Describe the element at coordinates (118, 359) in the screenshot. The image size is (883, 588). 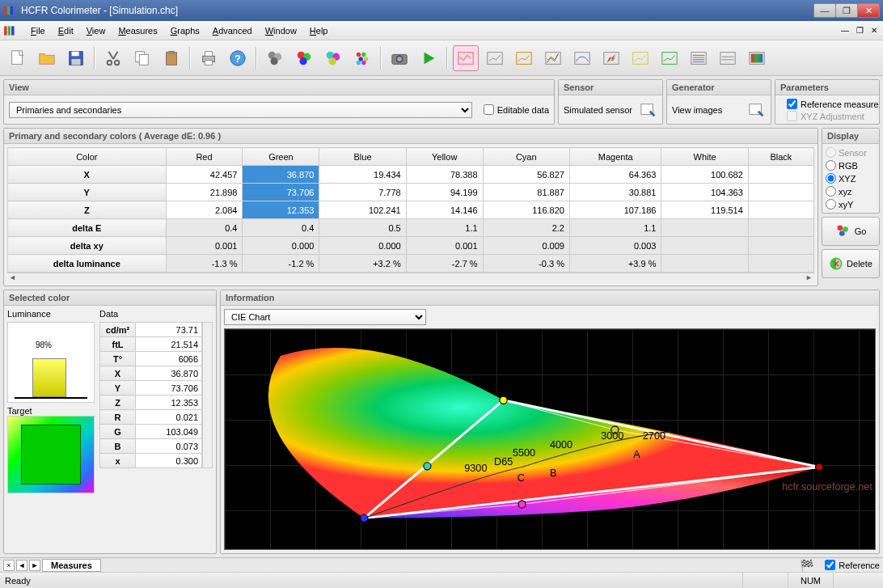
I see `sc-cell: T°` at that location.